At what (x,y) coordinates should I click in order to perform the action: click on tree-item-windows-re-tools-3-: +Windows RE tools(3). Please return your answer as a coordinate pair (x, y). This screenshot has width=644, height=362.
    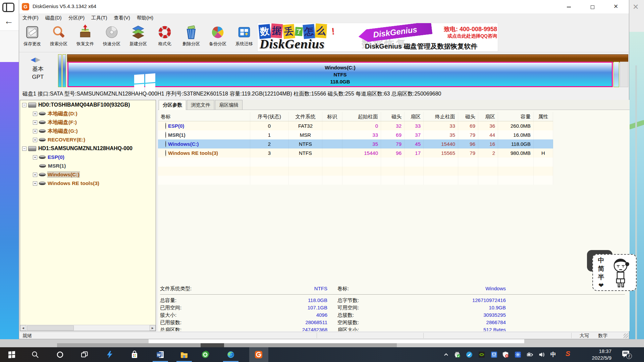
    Looking at the image, I should click on (88, 183).